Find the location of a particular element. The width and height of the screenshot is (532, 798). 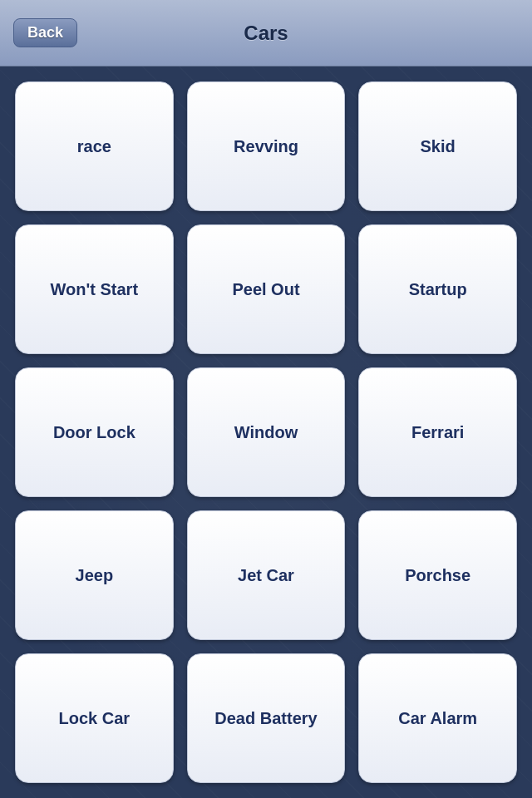

header: Back Cars is located at coordinates (266, 33).